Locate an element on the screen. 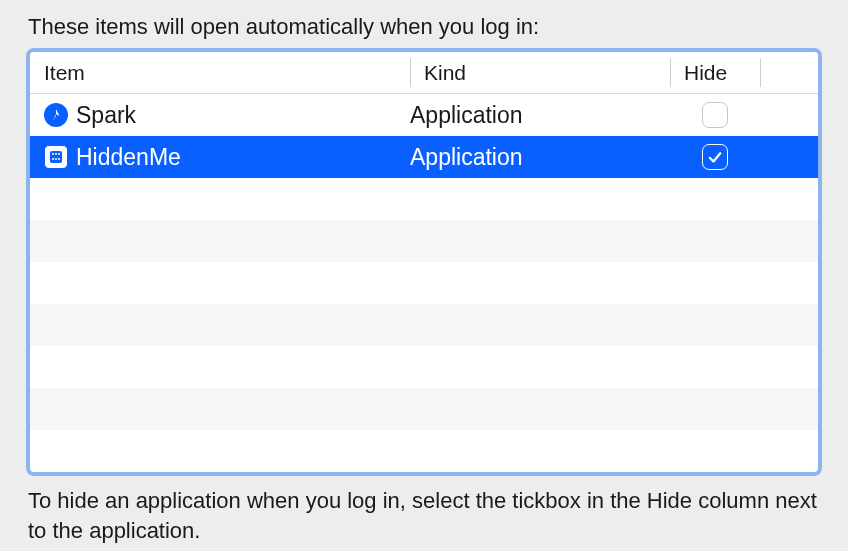 Image resolution: width=848 pixels, height=551 pixels. footer-hint: To hide an application when you log in, … is located at coordinates (424, 510).